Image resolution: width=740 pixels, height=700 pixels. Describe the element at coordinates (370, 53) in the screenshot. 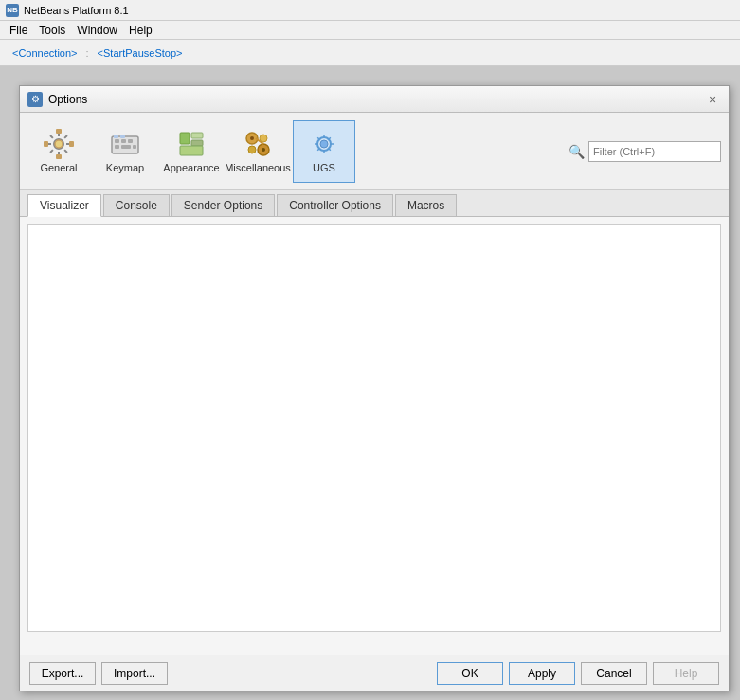

I see `toolbar: <Connection> : <StartPauseStop>` at that location.